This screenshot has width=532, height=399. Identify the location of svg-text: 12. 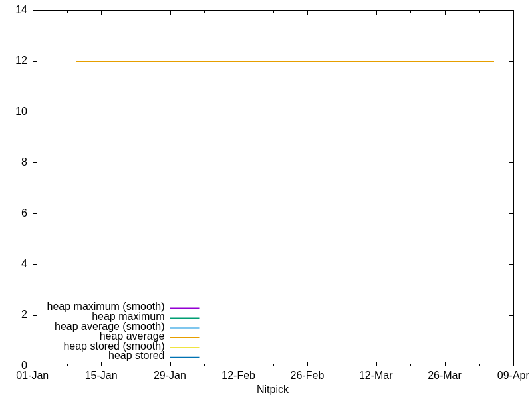
(21, 60).